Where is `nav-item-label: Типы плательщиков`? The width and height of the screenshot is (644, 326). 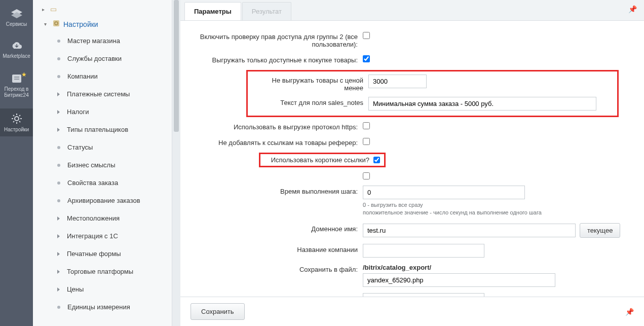
nav-item-label: Типы плательщиков is located at coordinates (97, 130).